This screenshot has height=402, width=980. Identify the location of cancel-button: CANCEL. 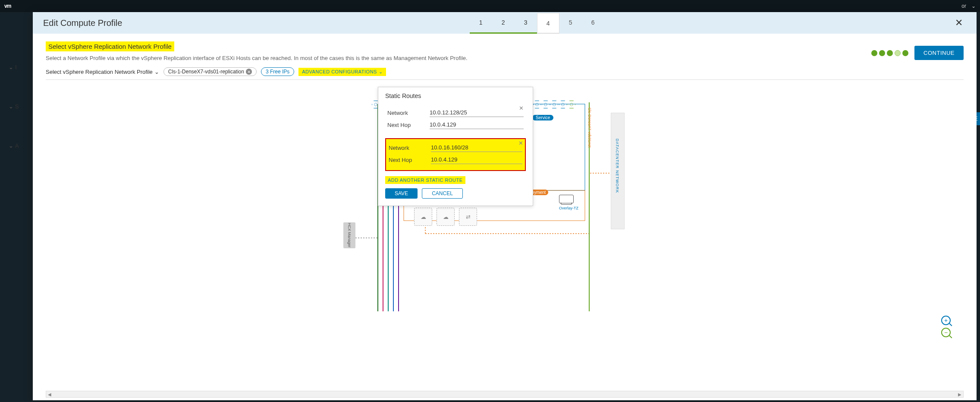
(443, 193).